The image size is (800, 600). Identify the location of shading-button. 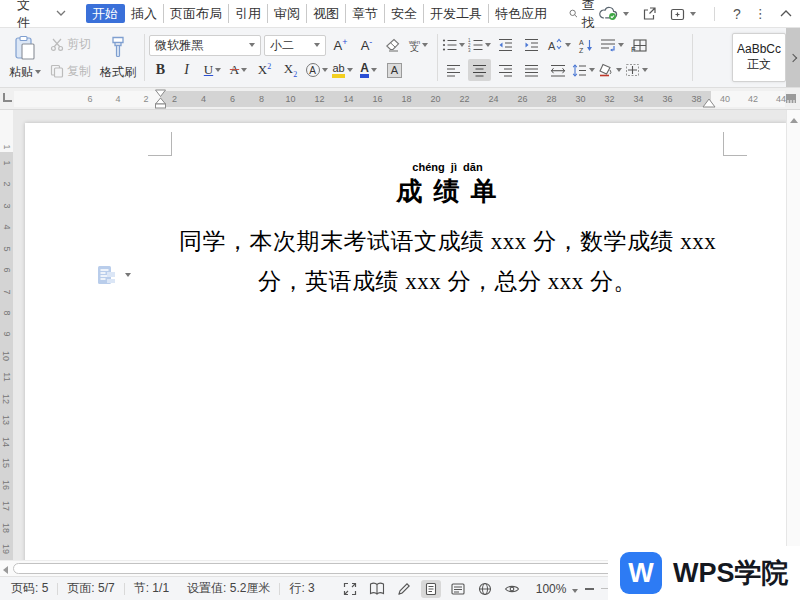
(610, 70).